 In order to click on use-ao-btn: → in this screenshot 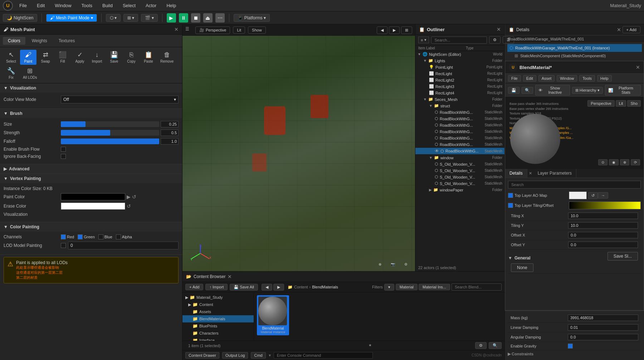, I will do `click(603, 195)`.